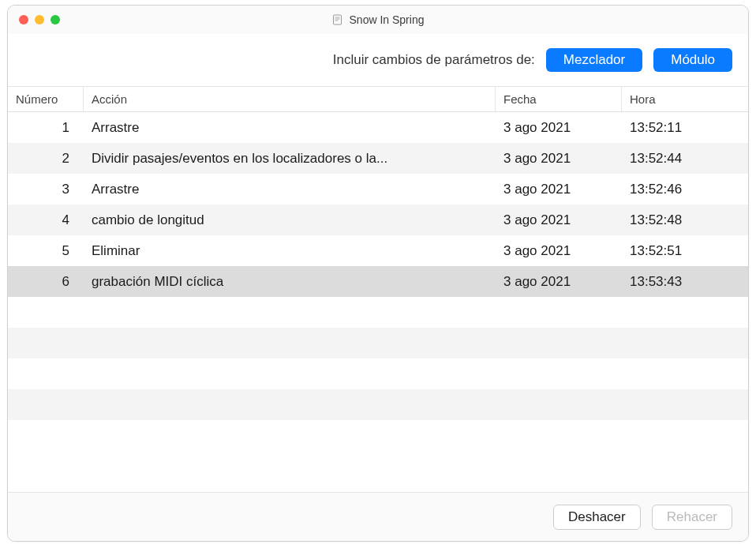  Describe the element at coordinates (387, 20) in the screenshot. I see `window-title: Snow In Spring` at that location.